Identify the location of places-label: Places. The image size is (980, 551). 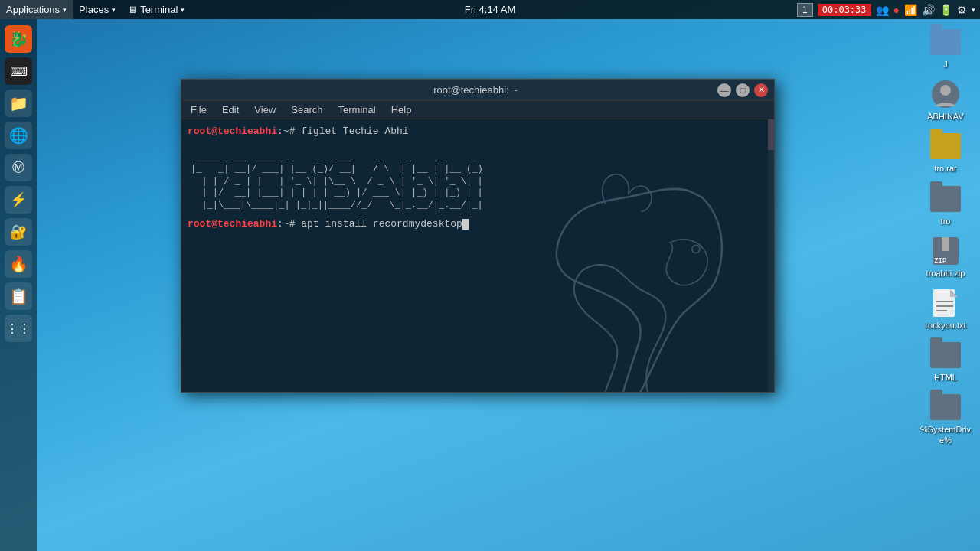
(93, 9).